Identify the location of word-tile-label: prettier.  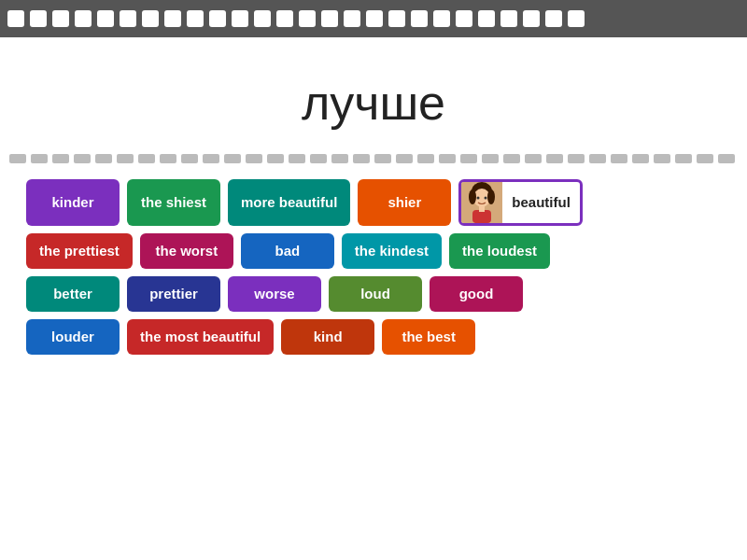
(174, 294).